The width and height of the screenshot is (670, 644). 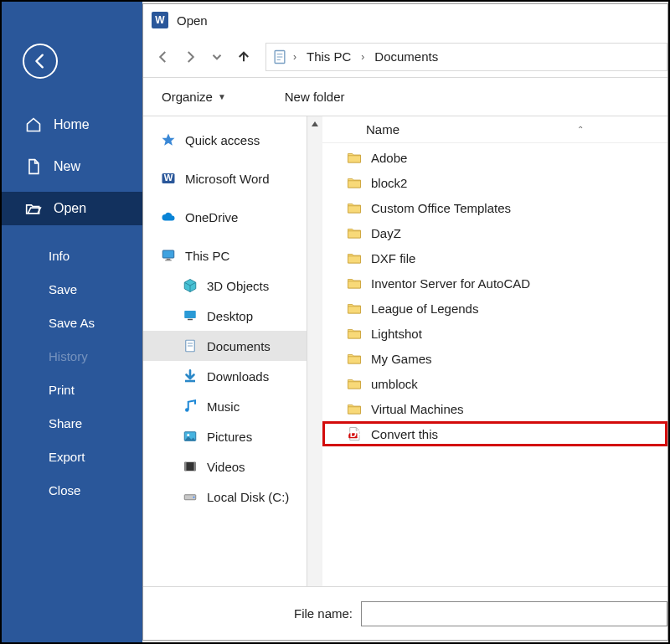 What do you see at coordinates (495, 333) in the screenshot?
I see `folder-row: Lightshot` at bounding box center [495, 333].